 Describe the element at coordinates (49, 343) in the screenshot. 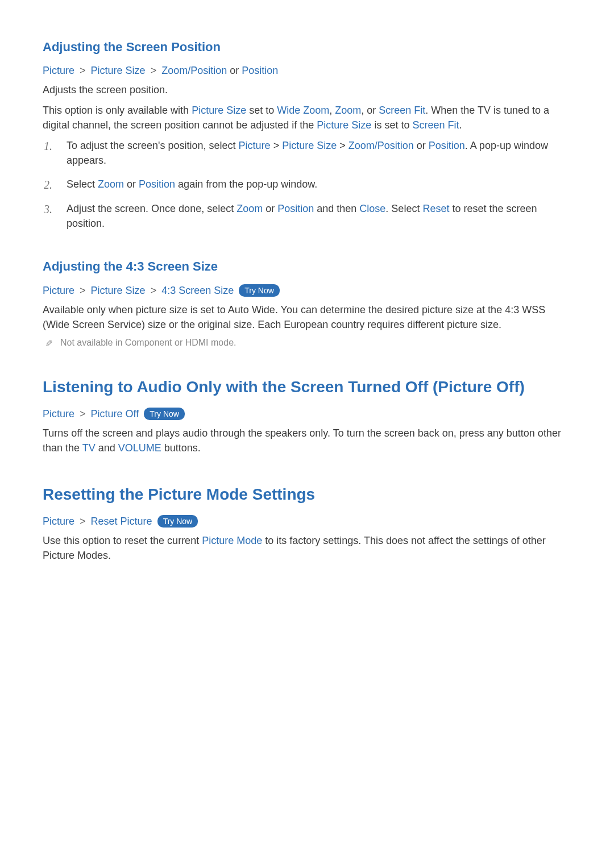

I see `pencil-icon: ✎` at that location.